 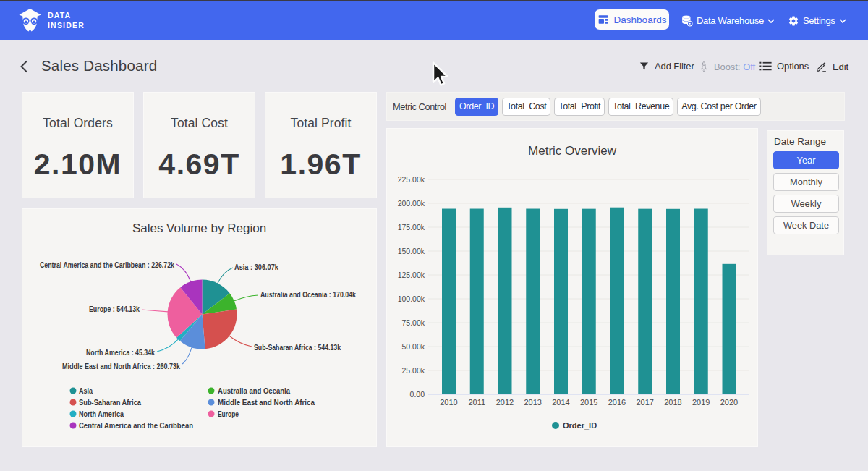 What do you see at coordinates (122, 366) in the screenshot?
I see `pie-callout-label: Middle East and North Africa : 260.73k` at bounding box center [122, 366].